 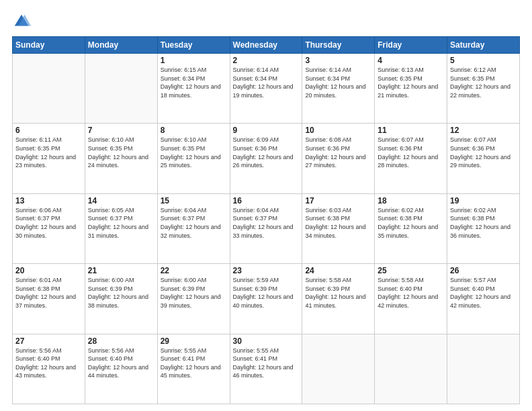 What do you see at coordinates (49, 299) in the screenshot?
I see `day-cell: 20Sunrise: 6:01 AMSunset: 6:38 PMDayligh…` at bounding box center [49, 299].